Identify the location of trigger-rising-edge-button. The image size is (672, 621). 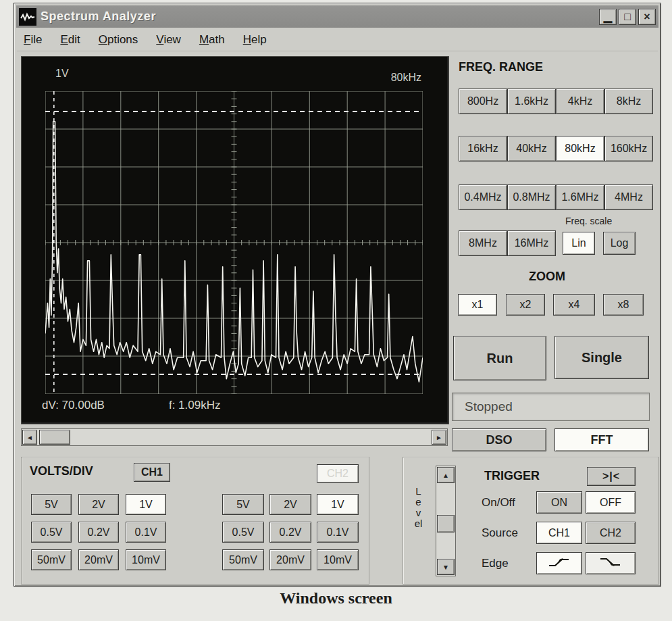
(559, 564).